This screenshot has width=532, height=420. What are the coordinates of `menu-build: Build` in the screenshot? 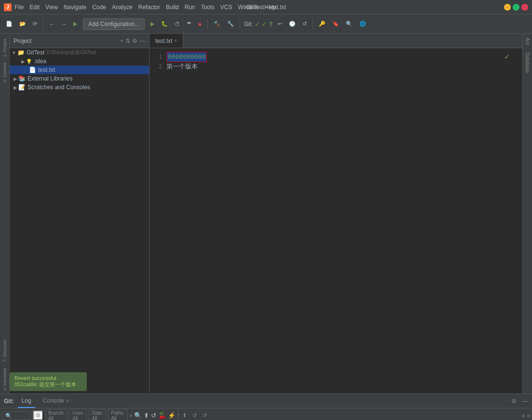 It's located at (173, 7).